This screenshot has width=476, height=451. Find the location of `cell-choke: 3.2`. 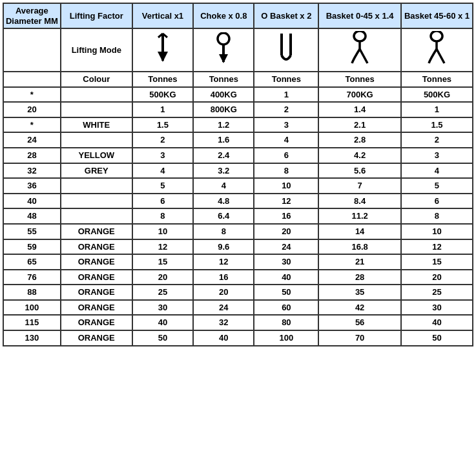

cell-choke: 3.2 is located at coordinates (223, 171).